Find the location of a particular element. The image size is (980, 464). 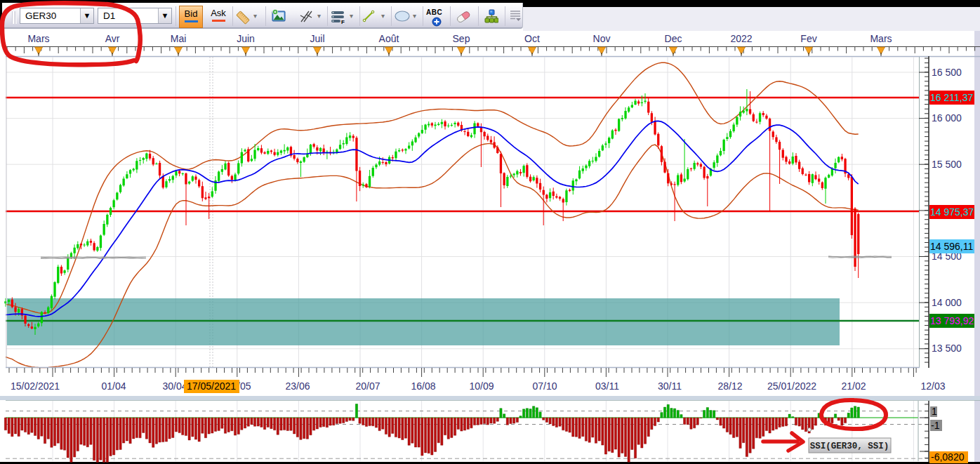

svg-text: Mai is located at coordinates (178, 39).